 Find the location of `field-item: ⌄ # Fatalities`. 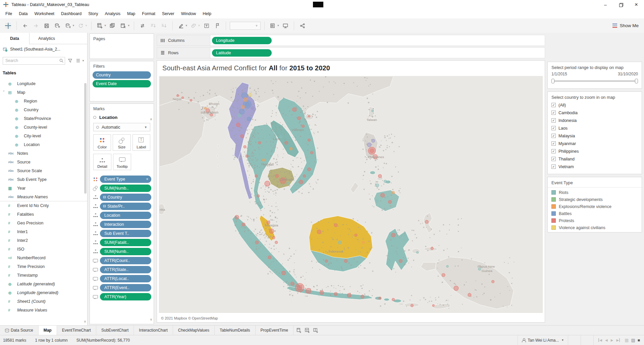

field-item: ⌄ # Fatalities is located at coordinates (44, 214).